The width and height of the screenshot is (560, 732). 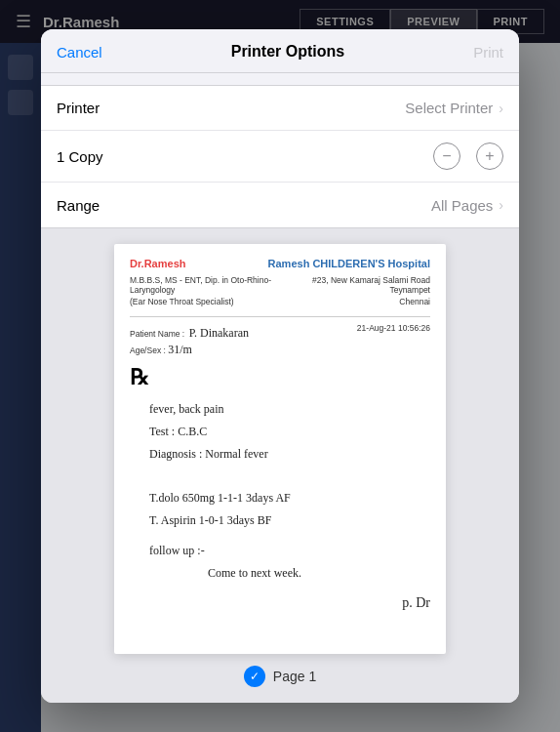 What do you see at coordinates (244, 205) in the screenshot?
I see `range-label: Range` at bounding box center [244, 205].